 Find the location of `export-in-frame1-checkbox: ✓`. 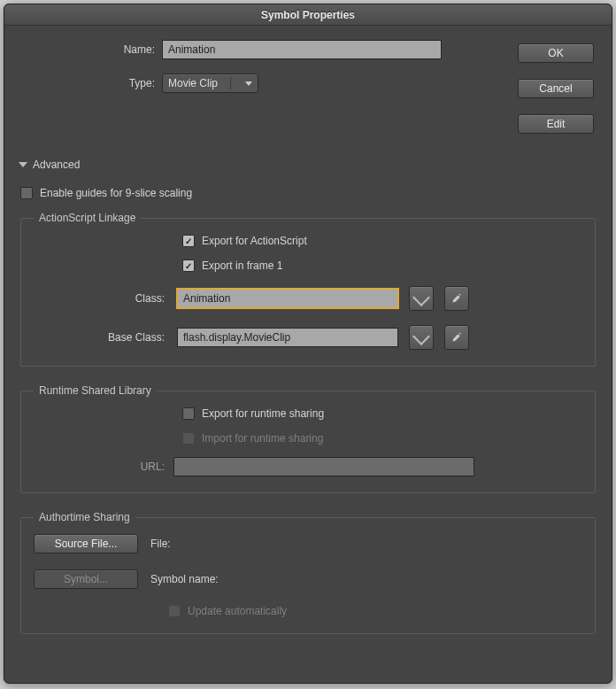

export-in-frame1-checkbox: ✓ is located at coordinates (189, 266).